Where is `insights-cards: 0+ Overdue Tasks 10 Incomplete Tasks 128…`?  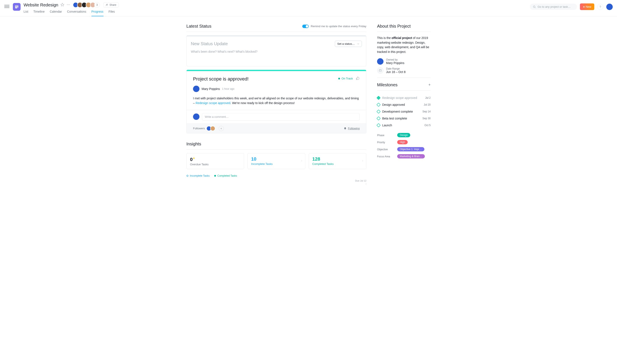 insights-cards: 0+ Overdue Tasks 10 Incomplete Tasks 128… is located at coordinates (276, 161).